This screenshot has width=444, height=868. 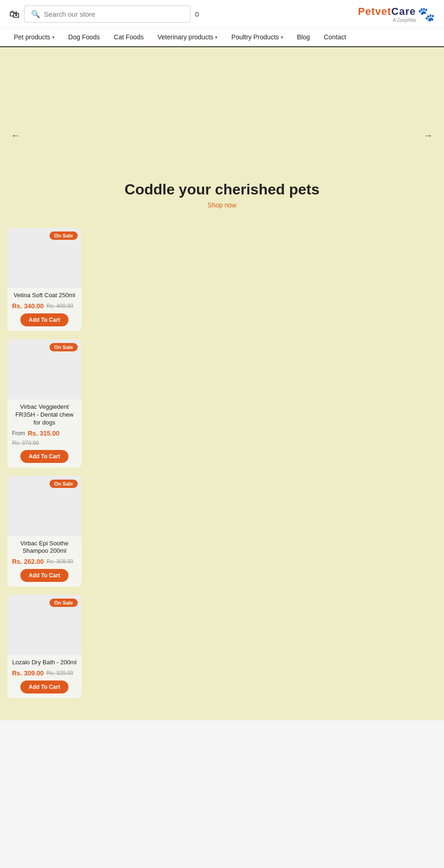 What do you see at coordinates (60, 562) in the screenshot?
I see `original-price-3: Rs. 308.00` at bounding box center [60, 562].